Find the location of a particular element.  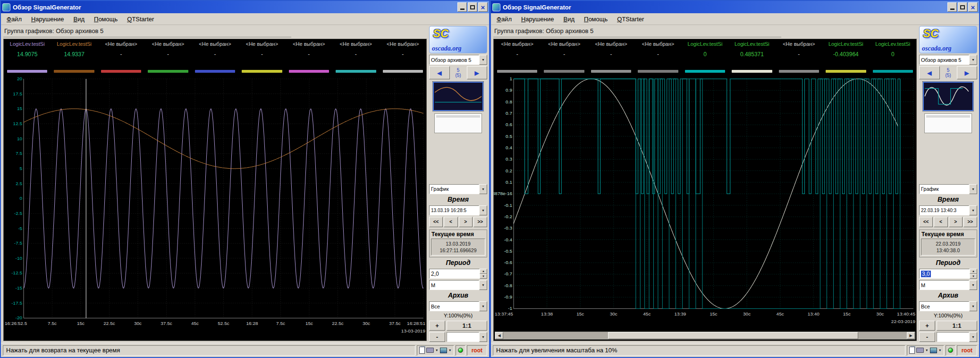

time-combo: 22.03.19 13:40:3 ▼ is located at coordinates (948, 211).